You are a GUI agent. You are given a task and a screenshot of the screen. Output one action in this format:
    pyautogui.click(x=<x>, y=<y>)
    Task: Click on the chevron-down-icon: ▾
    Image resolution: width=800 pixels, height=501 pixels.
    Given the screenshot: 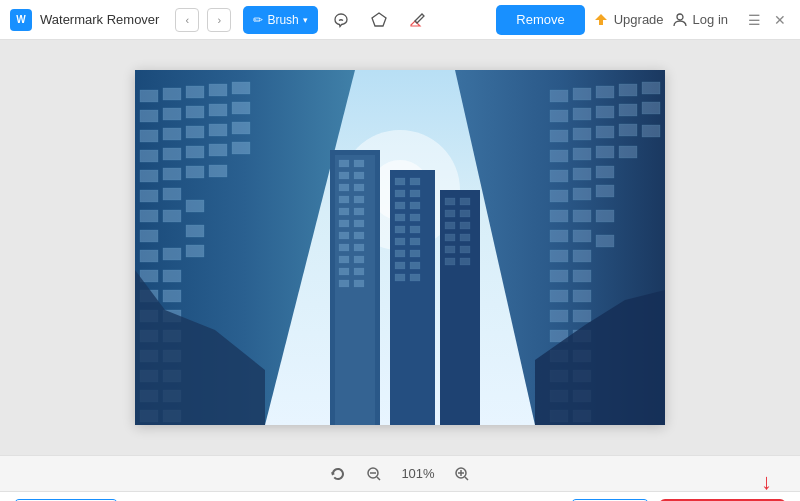 What is the action you would take?
    pyautogui.click(x=306, y=20)
    